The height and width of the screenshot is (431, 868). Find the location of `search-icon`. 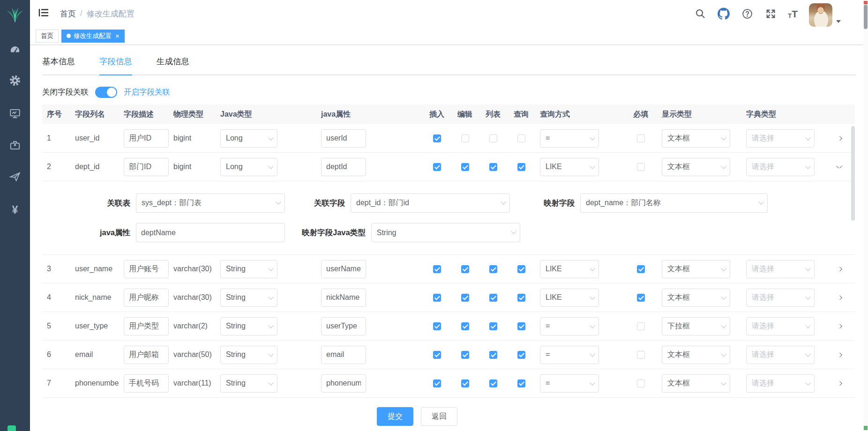

search-icon is located at coordinates (700, 14).